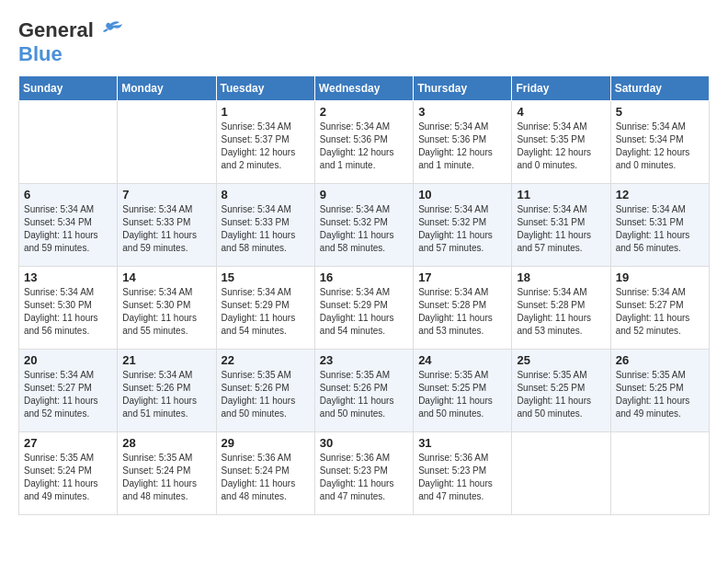  I want to click on day-number: 29, so click(266, 443).